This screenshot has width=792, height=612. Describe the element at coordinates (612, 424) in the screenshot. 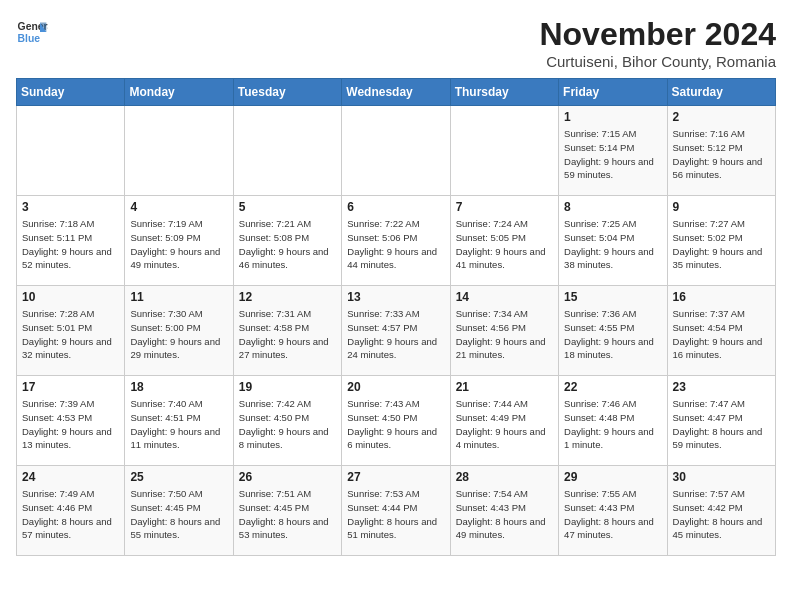

I see `day-info: Sunrise: 7:46 AM Sunset: 4:48 PM Dayligh…` at that location.